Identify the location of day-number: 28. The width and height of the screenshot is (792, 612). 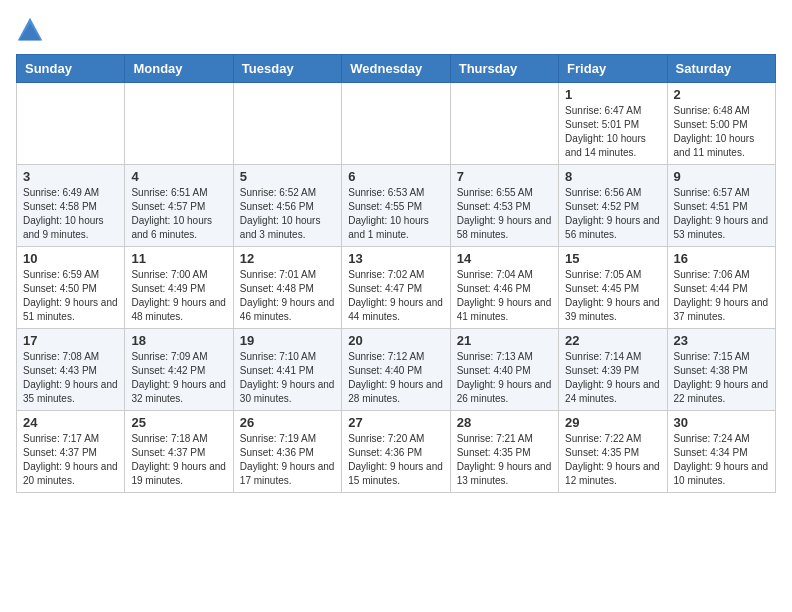
(504, 422).